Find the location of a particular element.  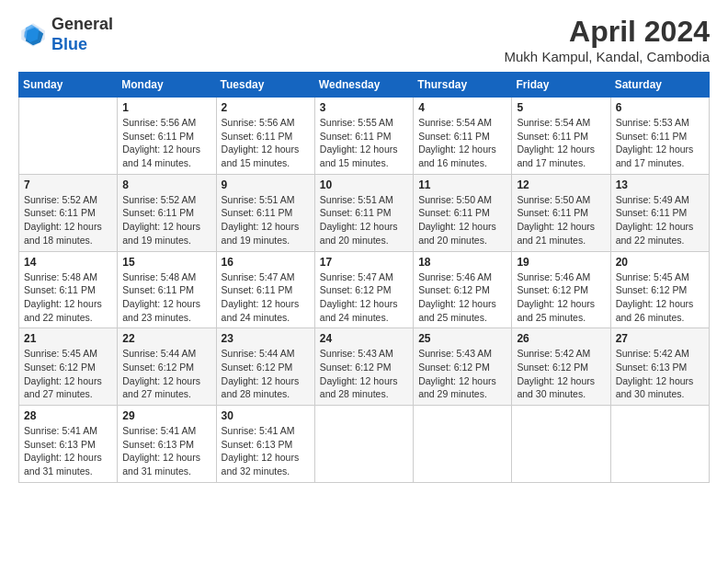

calendar-cell: 10Sunrise: 5:51 AM Sunset: 6:11 PM Dayli… is located at coordinates (364, 213).